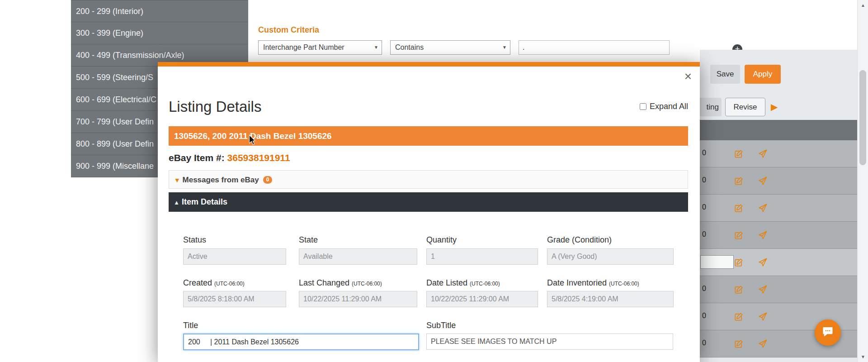 The height and width of the screenshot is (362, 868). Describe the element at coordinates (593, 283) in the screenshot. I see `date-inventoried-label: Date Inventoried (UTC-06:00)` at that location.